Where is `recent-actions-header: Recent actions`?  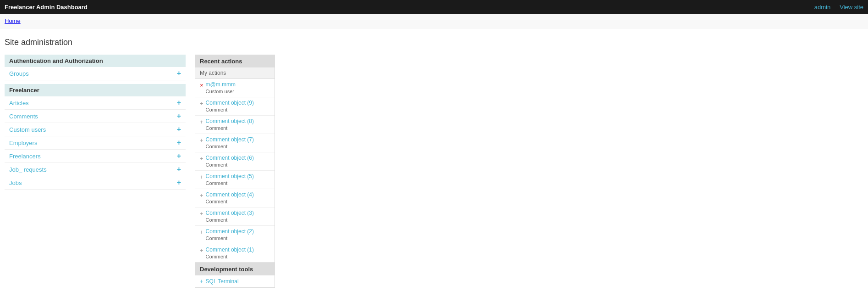 recent-actions-header: Recent actions is located at coordinates (235, 62).